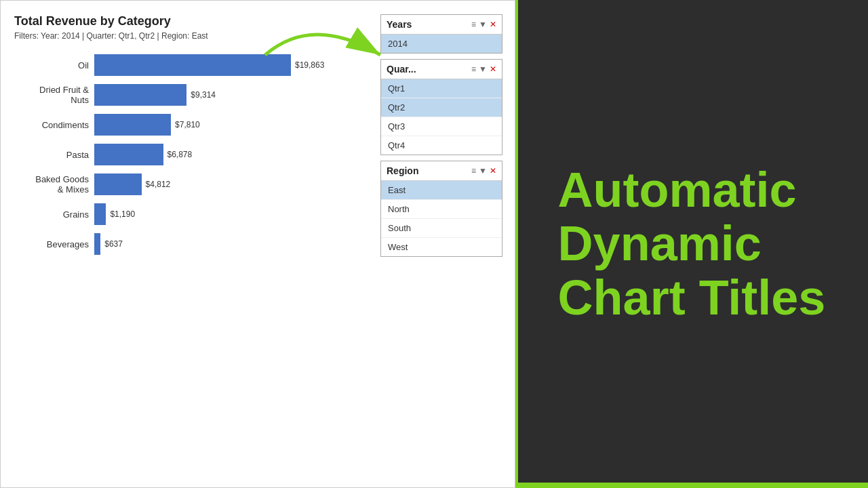 Image resolution: width=868 pixels, height=488 pixels. What do you see at coordinates (441, 107) in the screenshot?
I see `quarters-slicer: Quar... ≡ ▼ ✕ Qtr1 Qtr2 Qtr3 Qtr4` at bounding box center [441, 107].